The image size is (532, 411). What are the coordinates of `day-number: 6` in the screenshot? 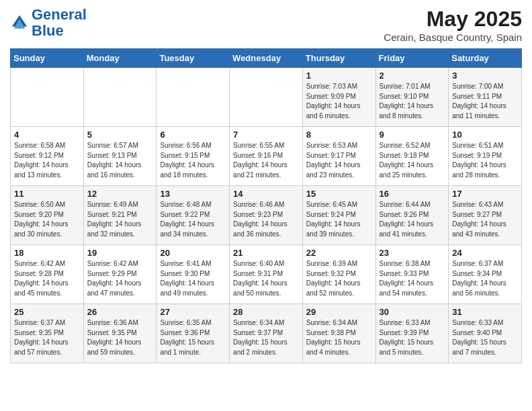 It's located at (193, 134).